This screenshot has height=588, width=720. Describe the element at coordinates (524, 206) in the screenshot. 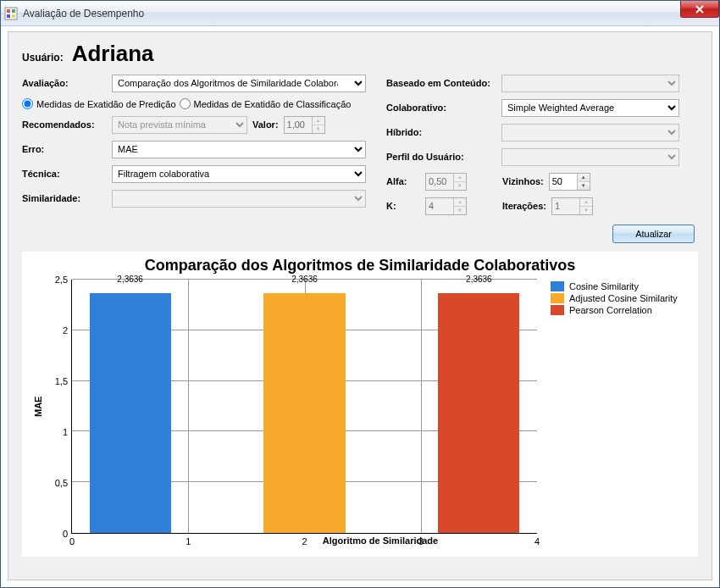

I see `iteracoes-label: Iterações:` at that location.